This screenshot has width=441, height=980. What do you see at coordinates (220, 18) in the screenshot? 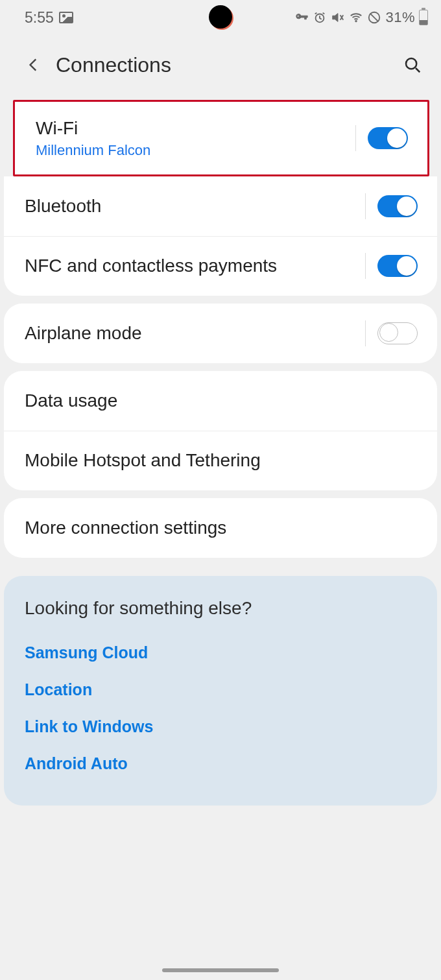
I see `status-bar: 5:55 31%` at bounding box center [220, 18].